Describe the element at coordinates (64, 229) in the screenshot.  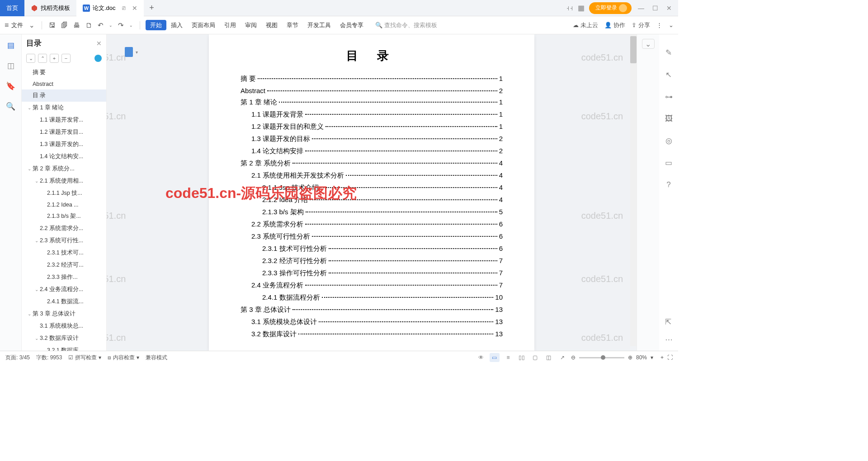
I see `outline-item: 2.2 系统需求分...` at that location.